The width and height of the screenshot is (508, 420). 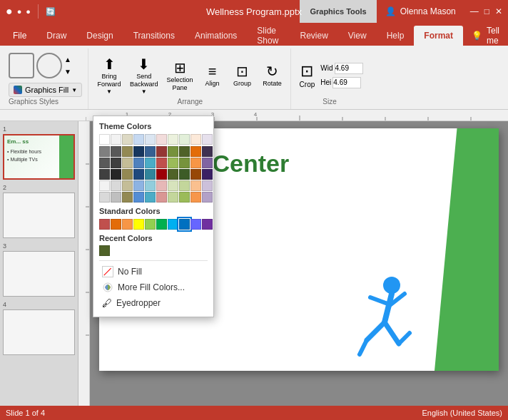 I want to click on rotate-btn: ↻ Rotate, so click(x=273, y=76).